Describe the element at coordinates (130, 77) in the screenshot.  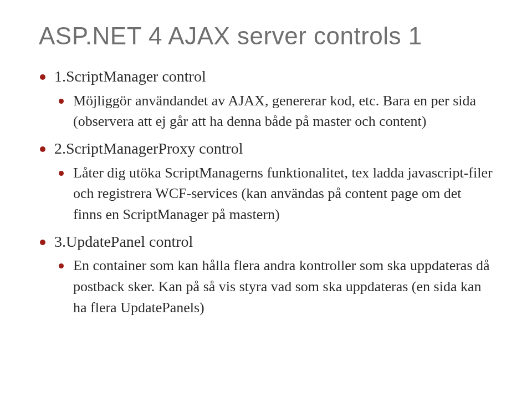
I see `item-label: 1.ScriptManager control` at that location.